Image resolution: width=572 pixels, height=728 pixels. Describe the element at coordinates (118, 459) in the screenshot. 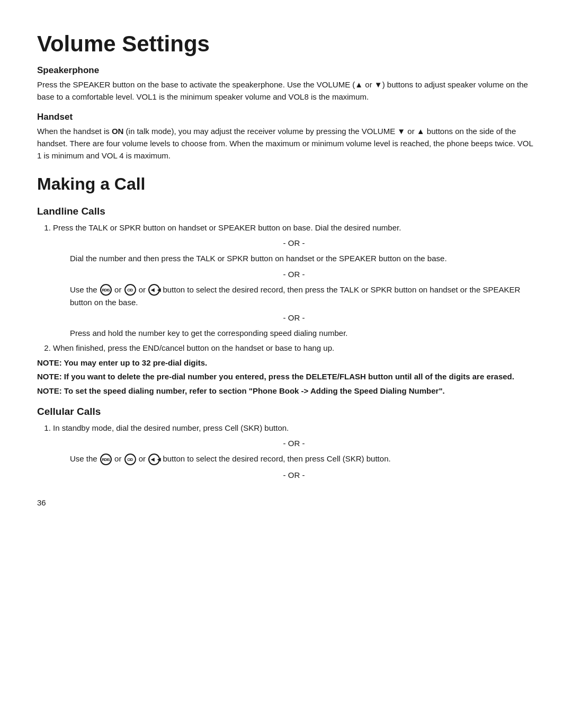

I see `cellular-or-icons-1: or` at that location.